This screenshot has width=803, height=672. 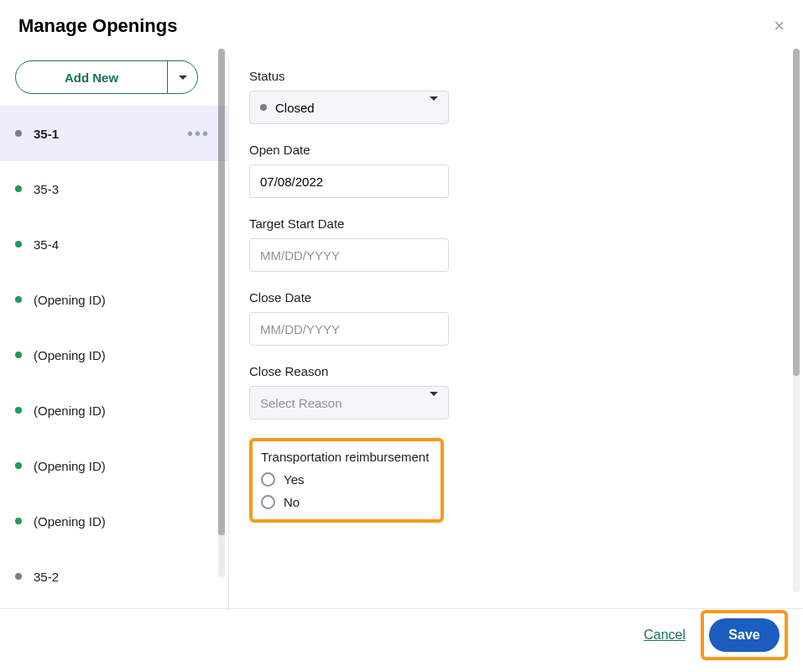 What do you see at coordinates (114, 189) in the screenshot?
I see `sidebar-item: 35-3` at bounding box center [114, 189].